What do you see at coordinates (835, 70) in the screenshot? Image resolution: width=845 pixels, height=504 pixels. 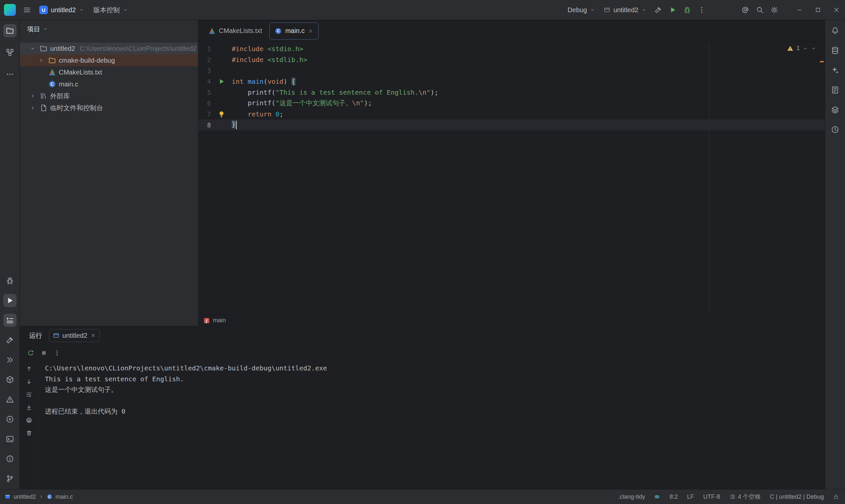 I see `tool-window-button-ai-assistant` at bounding box center [835, 70].